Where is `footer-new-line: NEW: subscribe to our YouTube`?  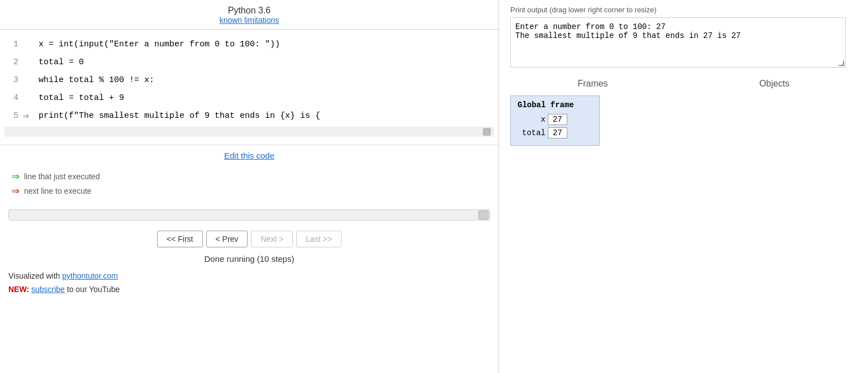
footer-new-line: NEW: subscribe to our YouTube is located at coordinates (249, 289).